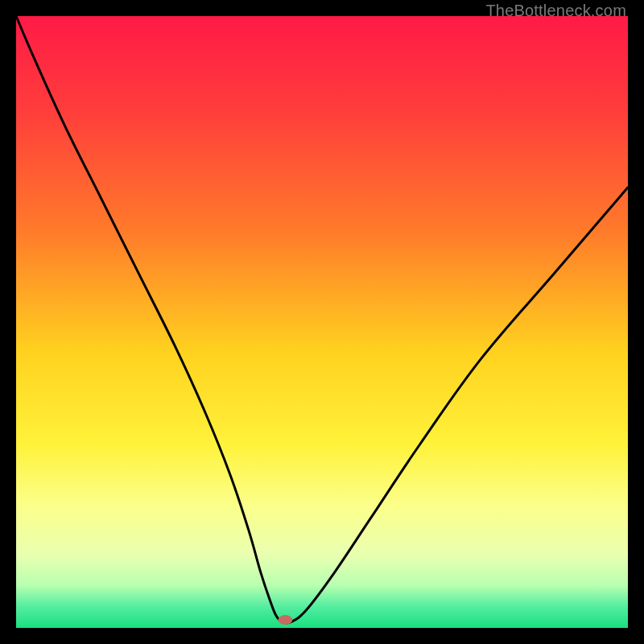 The height and width of the screenshot is (644, 644). I want to click on watermark-text: TheBottleneck.com, so click(555, 11).